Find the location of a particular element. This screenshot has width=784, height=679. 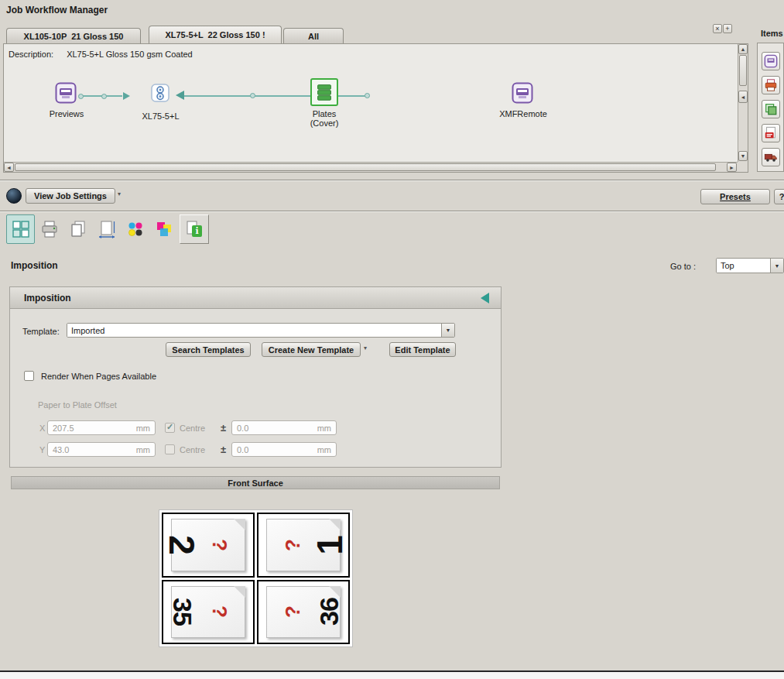

plates-node-icon is located at coordinates (324, 92).